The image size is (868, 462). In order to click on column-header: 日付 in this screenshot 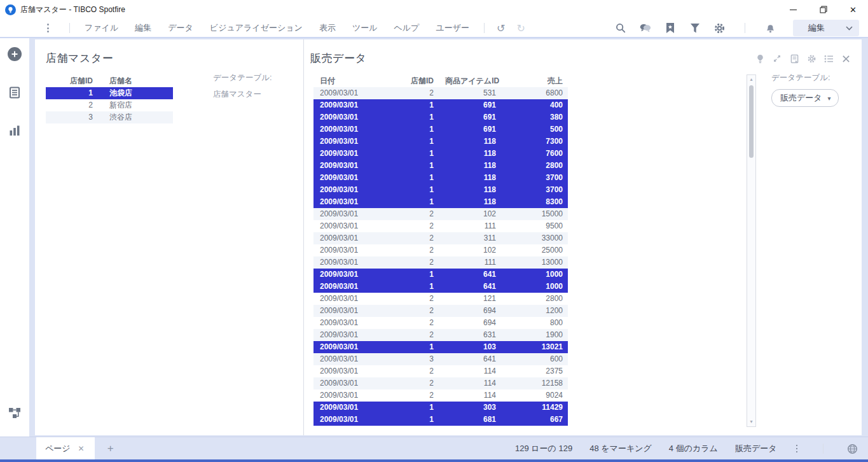, I will do `click(351, 81)`.